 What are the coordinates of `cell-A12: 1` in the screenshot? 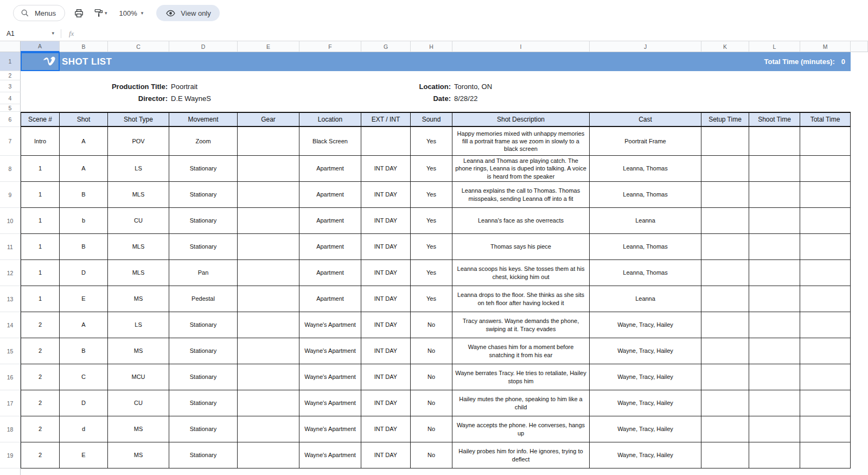 It's located at (40, 273).